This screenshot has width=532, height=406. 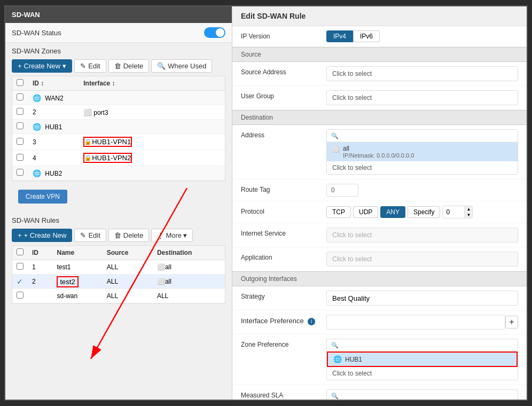 What do you see at coordinates (77, 296) in the screenshot?
I see `rule-name: sd-wan` at bounding box center [77, 296].